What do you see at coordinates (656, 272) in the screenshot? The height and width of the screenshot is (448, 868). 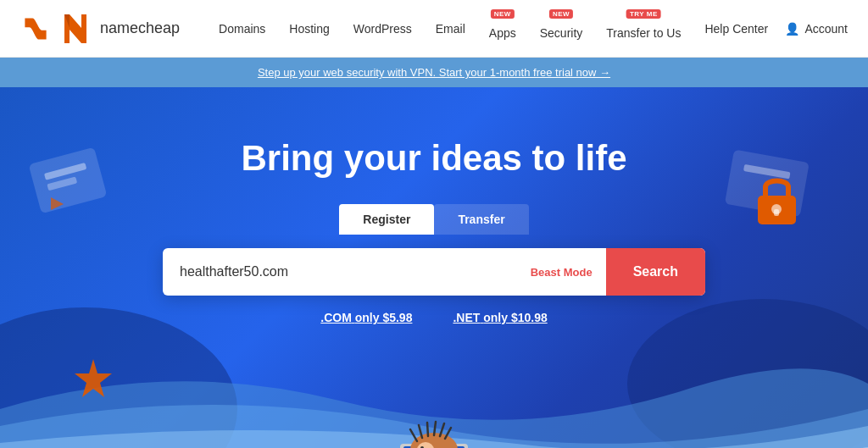 I see `search-button: Search` at bounding box center [656, 272].